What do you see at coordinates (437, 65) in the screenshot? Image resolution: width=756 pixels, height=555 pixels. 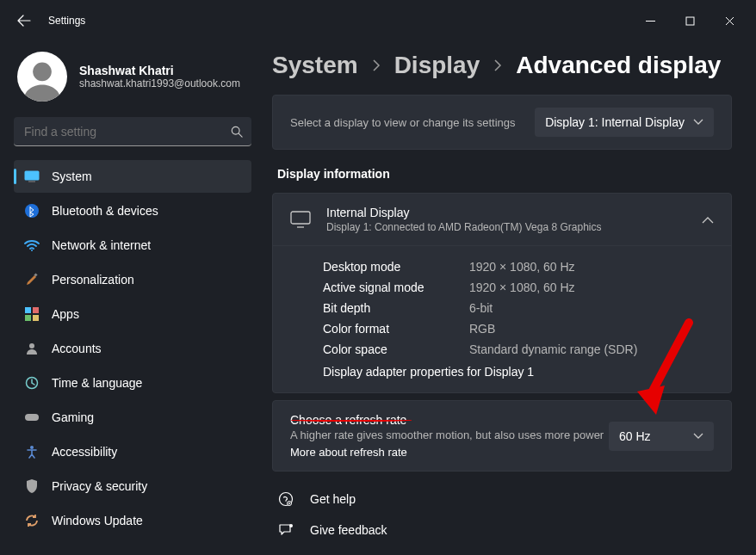 I see `breadcrumb-display: Display` at bounding box center [437, 65].